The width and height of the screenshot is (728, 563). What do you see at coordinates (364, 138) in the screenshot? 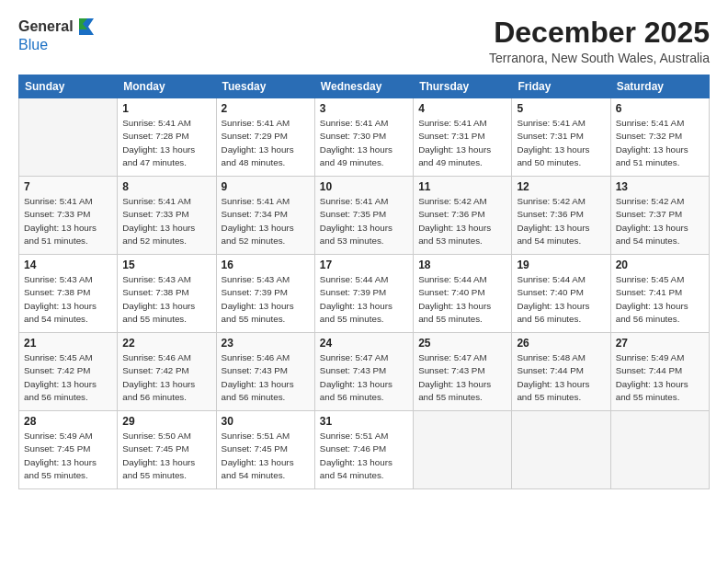
I see `calendar-cell: 3Sunrise: 5:41 AMSunset: 7:30 PMDaylight…` at bounding box center [364, 138].